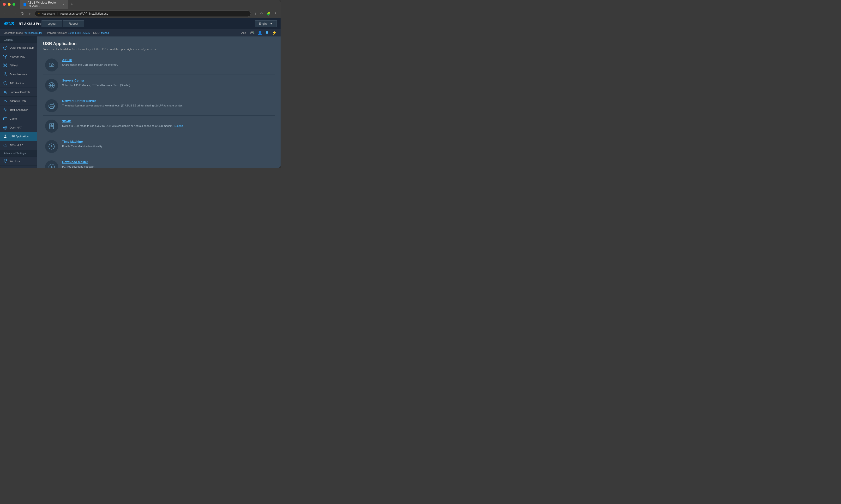 The width and height of the screenshot is (841, 504). Describe the element at coordinates (260, 33) in the screenshot. I see `user-status-icon: 👤` at that location.